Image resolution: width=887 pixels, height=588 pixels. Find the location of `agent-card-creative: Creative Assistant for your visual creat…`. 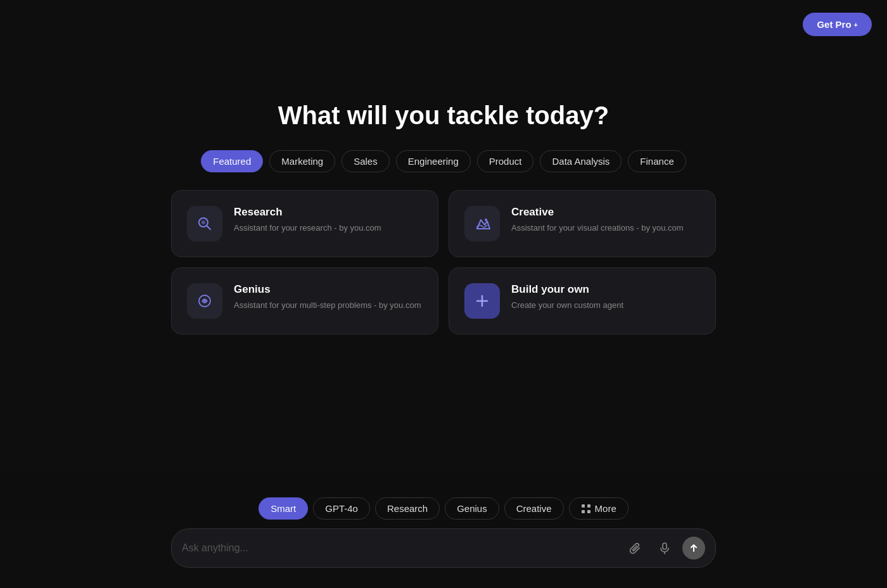

agent-card-creative: Creative Assistant for your visual creat… is located at coordinates (582, 224).